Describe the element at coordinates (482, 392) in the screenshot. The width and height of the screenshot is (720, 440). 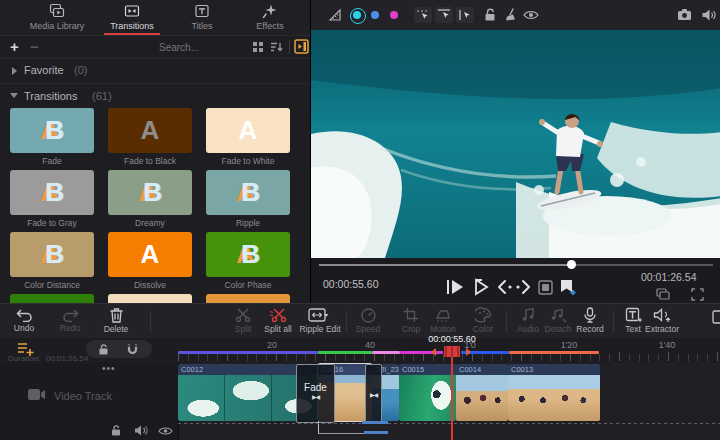
I see `clip-c0014: C0014` at that location.